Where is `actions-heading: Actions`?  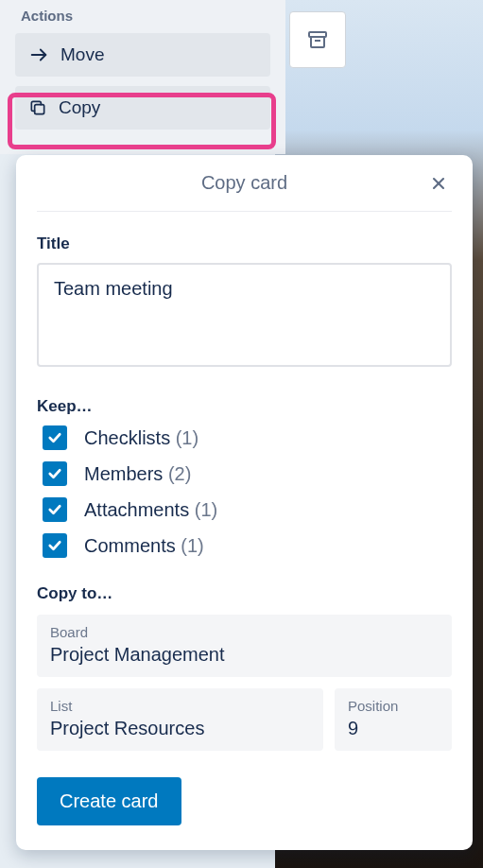 actions-heading: Actions is located at coordinates (143, 15).